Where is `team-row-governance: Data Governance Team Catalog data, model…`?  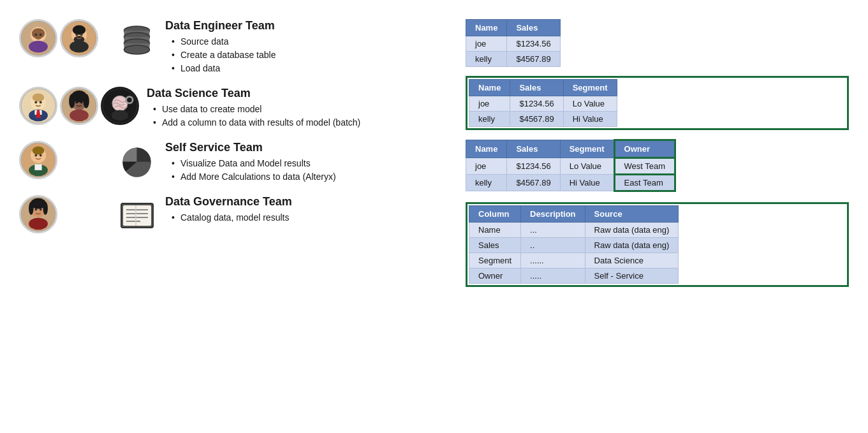 team-row-governance: Data Governance Team Catalog data, model… is located at coordinates (230, 216).